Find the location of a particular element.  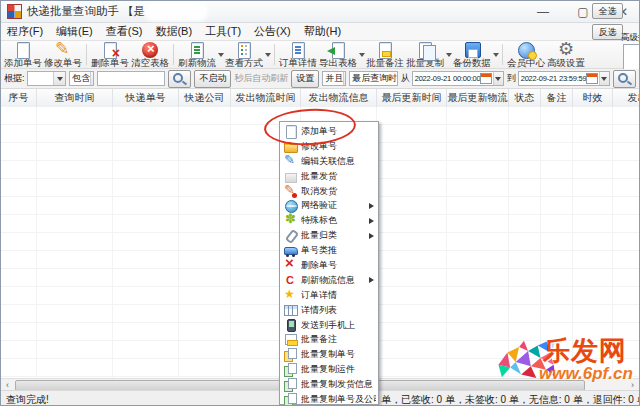

context-menu-item: 批量复制运件 is located at coordinates (329, 370).